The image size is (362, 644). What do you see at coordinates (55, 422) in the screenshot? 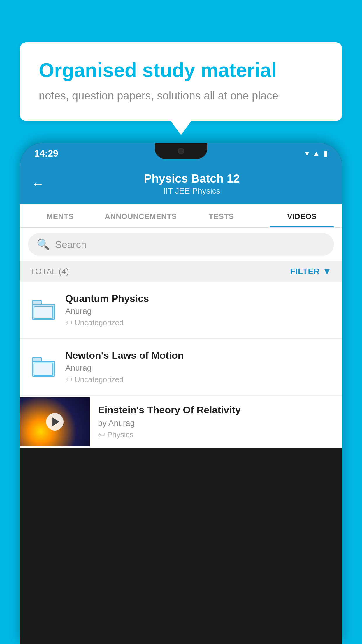
I see `video-thumbnail` at bounding box center [55, 422].